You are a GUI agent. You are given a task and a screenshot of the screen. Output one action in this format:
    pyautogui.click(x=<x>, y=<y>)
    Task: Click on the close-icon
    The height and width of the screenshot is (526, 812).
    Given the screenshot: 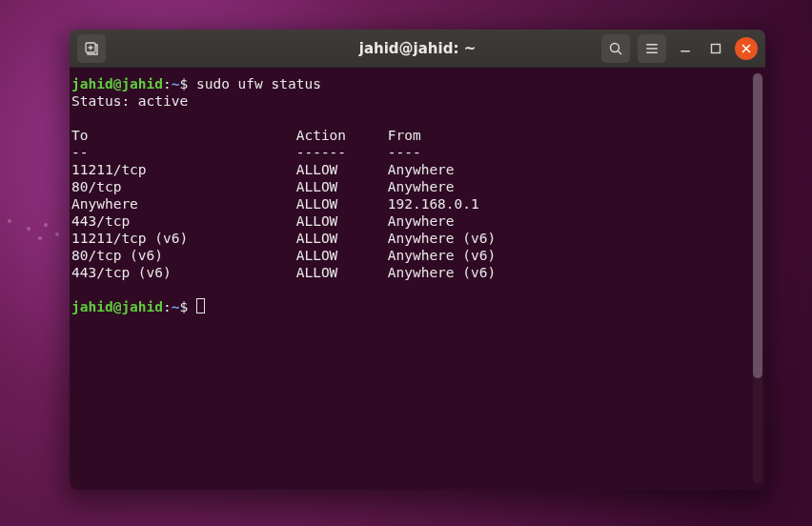 What is the action you would take?
    pyautogui.click(x=746, y=49)
    